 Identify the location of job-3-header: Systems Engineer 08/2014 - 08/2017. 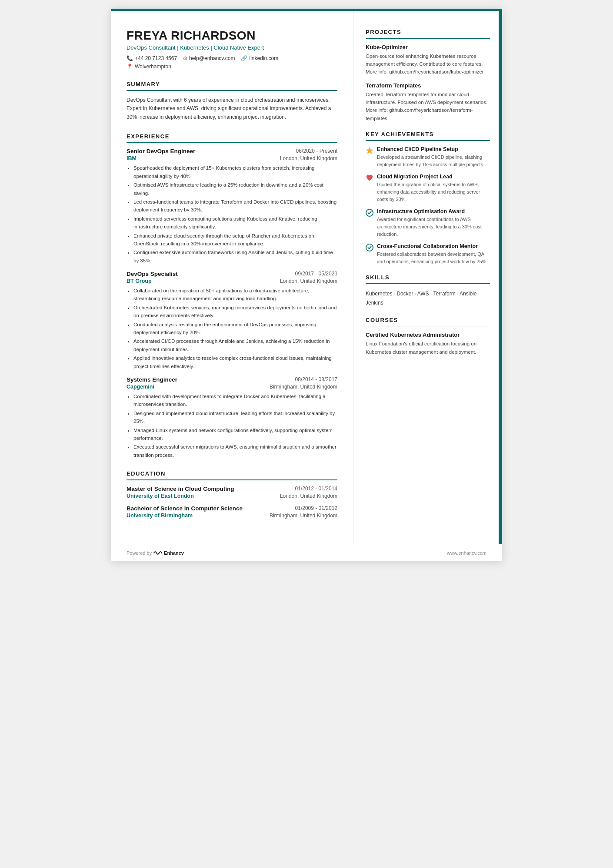
(232, 379).